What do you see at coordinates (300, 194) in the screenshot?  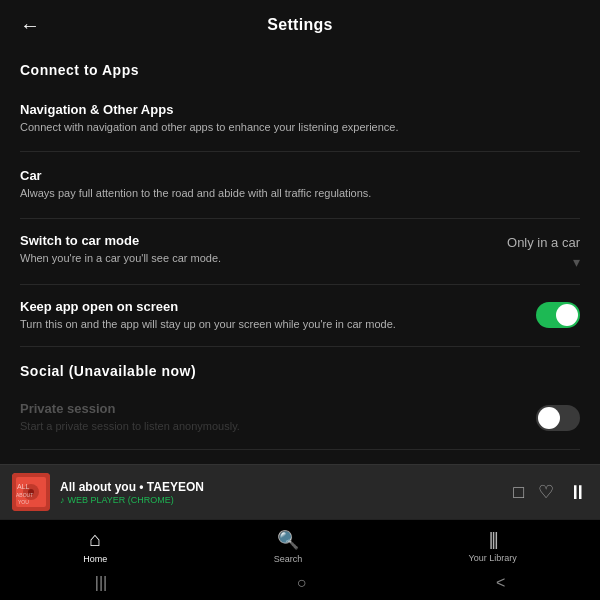 I see `car-desc: Always pay full attention to the road an…` at bounding box center [300, 194].